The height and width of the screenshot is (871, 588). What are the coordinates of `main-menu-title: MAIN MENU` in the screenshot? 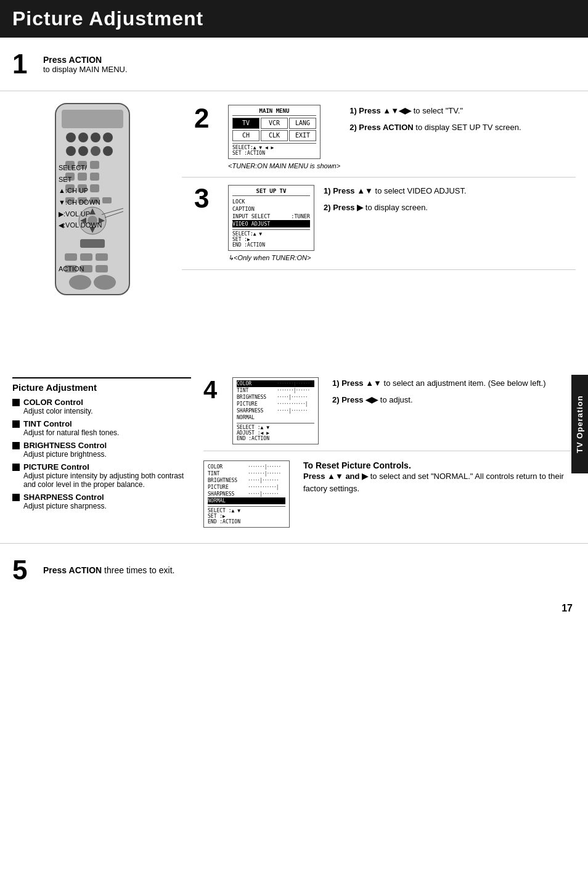 It's located at (274, 112).